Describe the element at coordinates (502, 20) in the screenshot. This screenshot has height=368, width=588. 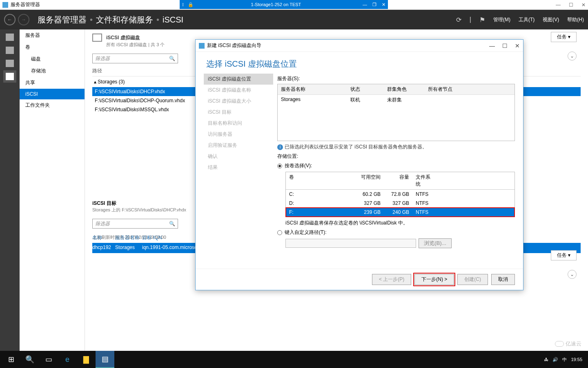
I see `menu-manage: 管理(M)` at that location.